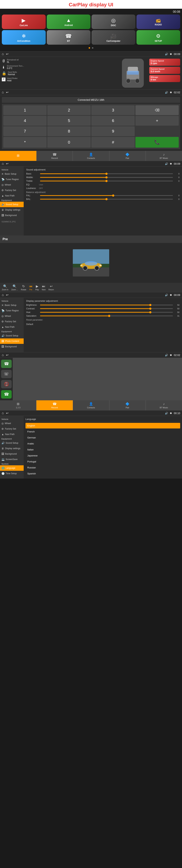  What do you see at coordinates (3, 164) in the screenshot?
I see `home-button-3: ⌂` at bounding box center [3, 164].